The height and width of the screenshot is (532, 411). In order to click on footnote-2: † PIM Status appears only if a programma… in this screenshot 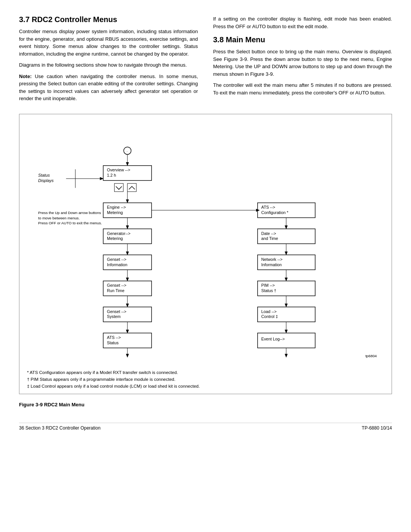, I will do `click(206, 379)`.